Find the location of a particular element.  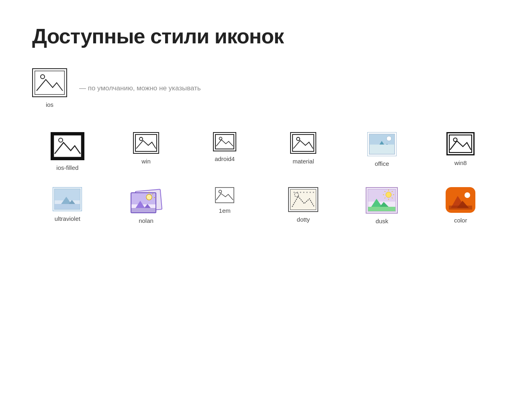

office-label: office is located at coordinates (382, 164).